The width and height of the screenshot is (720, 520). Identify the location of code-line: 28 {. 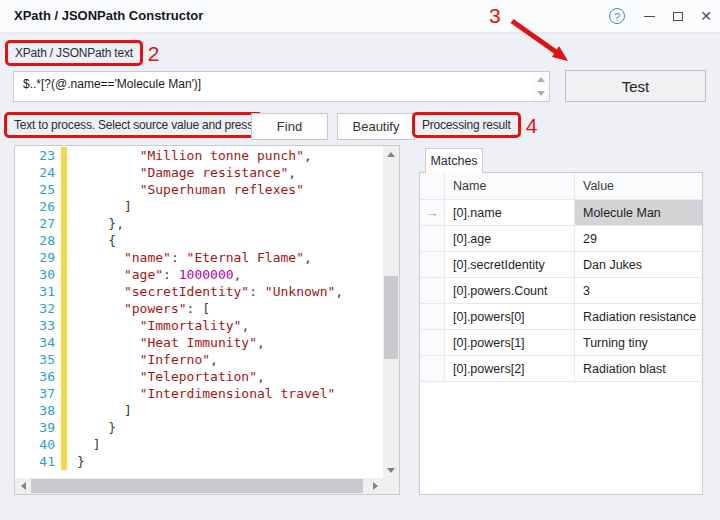
(199, 240).